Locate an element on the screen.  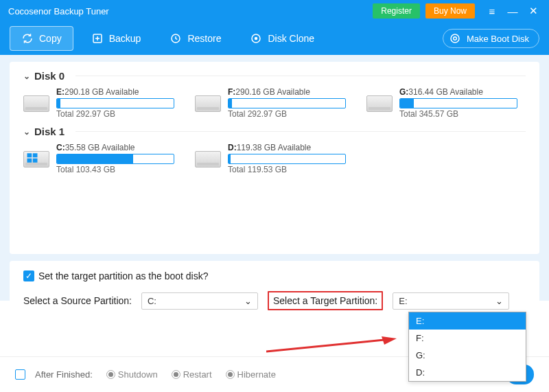
close-icon: ✕ is located at coordinates (533, 11).